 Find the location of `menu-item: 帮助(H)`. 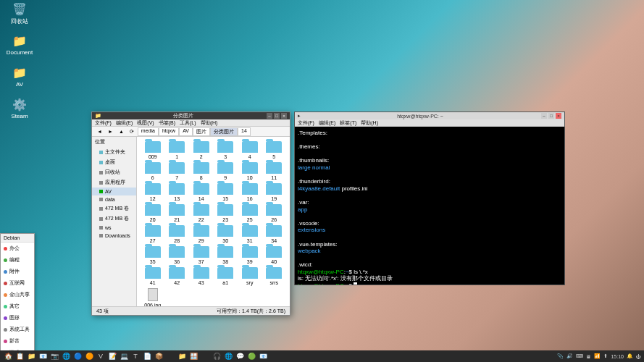

menu-item: 帮助(H) is located at coordinates (369, 123).